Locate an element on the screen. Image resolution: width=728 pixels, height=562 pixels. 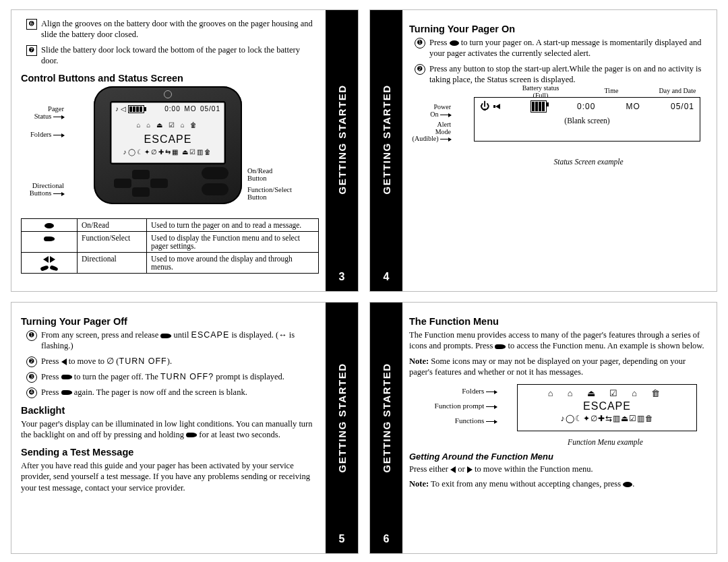
callout-func-select: Function/SelectButton is located at coordinates (281, 193).